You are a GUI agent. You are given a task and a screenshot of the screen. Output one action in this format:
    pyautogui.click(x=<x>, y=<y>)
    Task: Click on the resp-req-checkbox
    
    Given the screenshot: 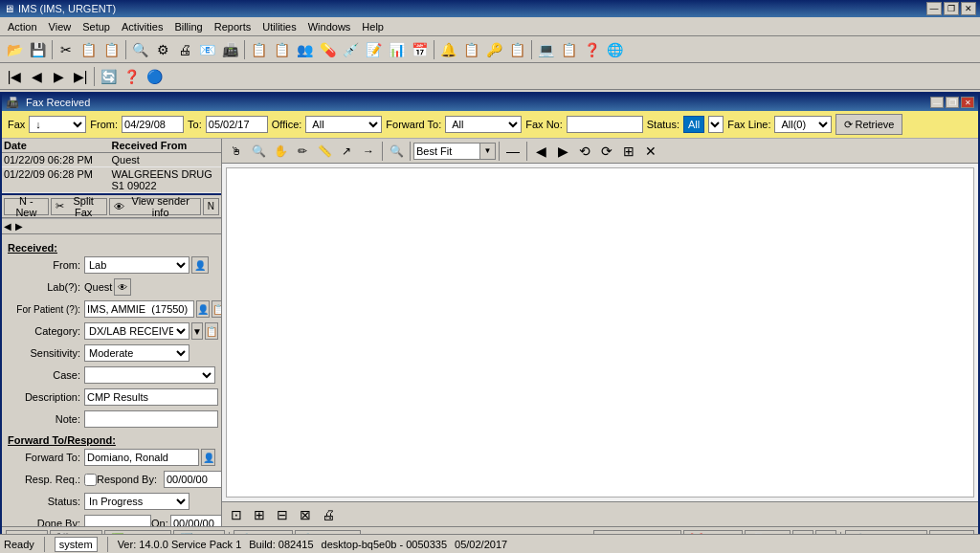 What is the action you would take?
    pyautogui.click(x=90, y=480)
    